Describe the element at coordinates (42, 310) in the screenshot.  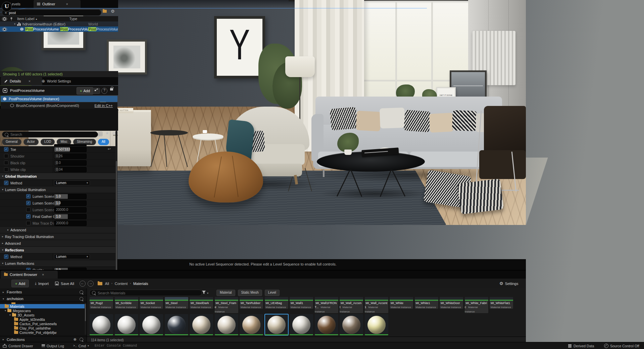
I see `tree-item-megascans: ▾Megascans` at that location.